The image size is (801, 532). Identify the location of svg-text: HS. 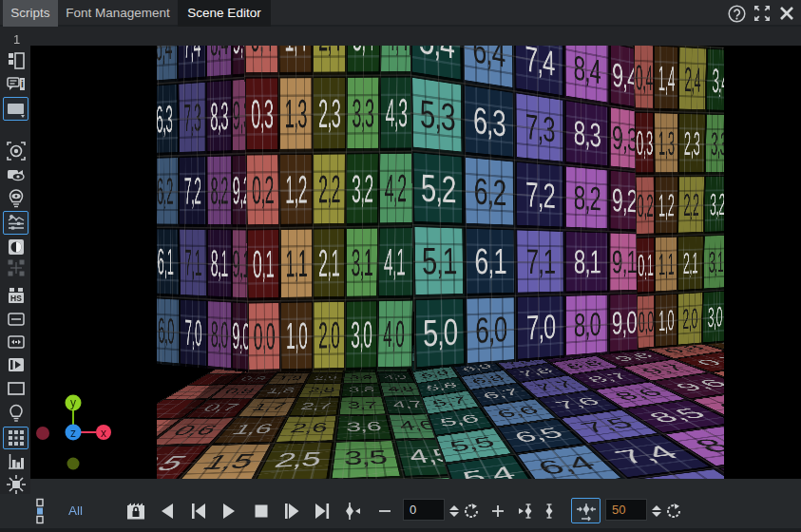
(16, 298).